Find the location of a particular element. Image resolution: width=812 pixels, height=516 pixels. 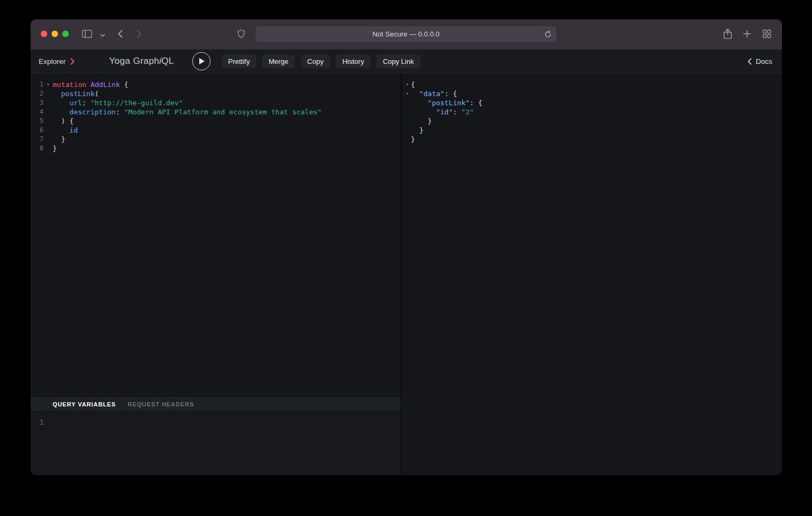

code-line: ▾ "id": "2" is located at coordinates (593, 112).